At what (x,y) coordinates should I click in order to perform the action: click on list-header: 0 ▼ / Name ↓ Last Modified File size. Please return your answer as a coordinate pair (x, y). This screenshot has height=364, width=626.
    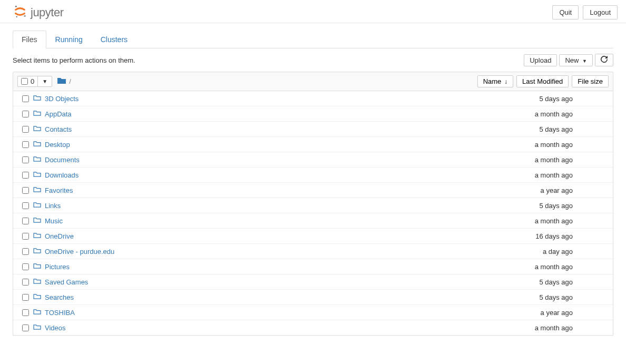
    Looking at the image, I should click on (313, 81).